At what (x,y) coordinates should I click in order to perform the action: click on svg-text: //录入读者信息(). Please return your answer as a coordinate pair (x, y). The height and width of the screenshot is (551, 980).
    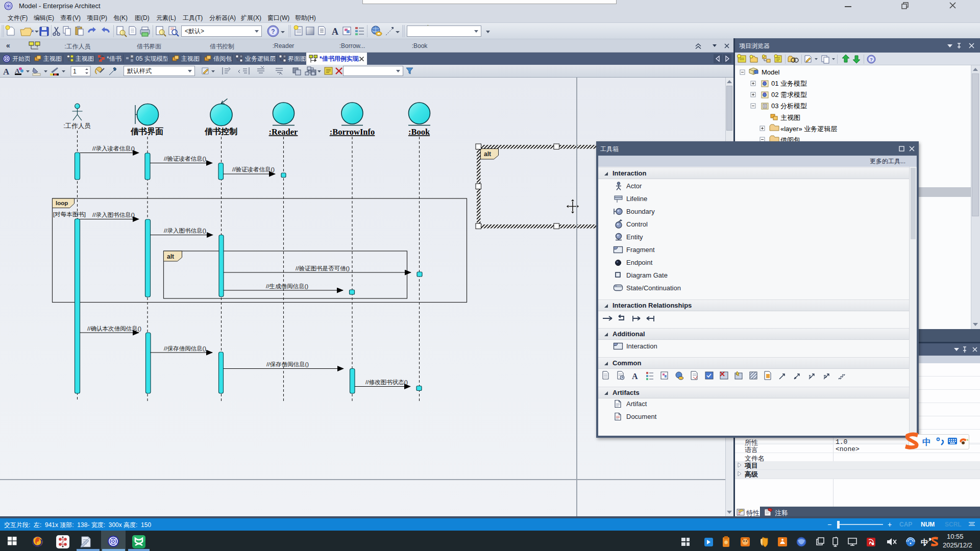
    Looking at the image, I should click on (113, 148).